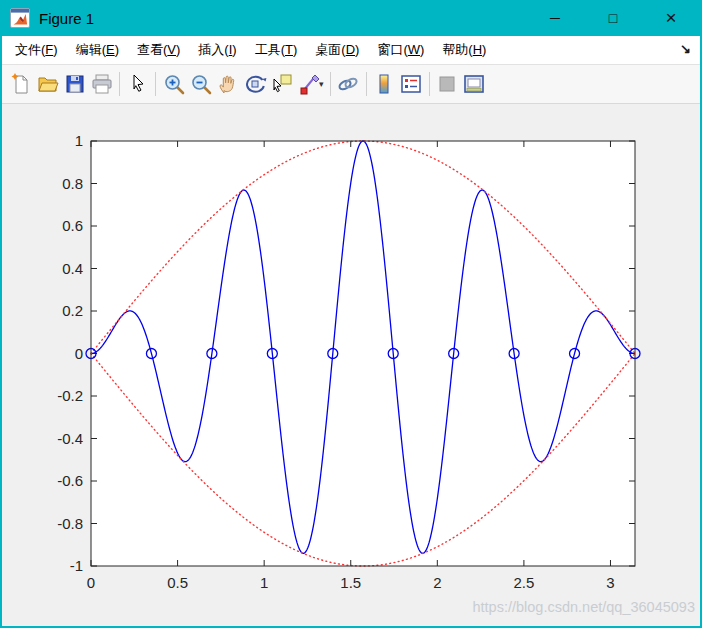 The image size is (702, 628). What do you see at coordinates (322, 84) in the screenshot?
I see `brush-dropdown-caret: ▾` at bounding box center [322, 84].